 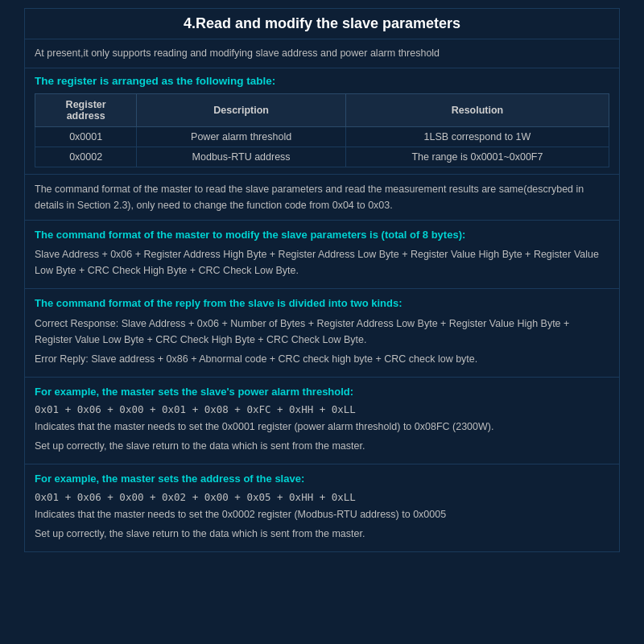 What do you see at coordinates (322, 534) in the screenshot?
I see `section-body2-3: Set up correctly, the slave return to th…` at bounding box center [322, 534].